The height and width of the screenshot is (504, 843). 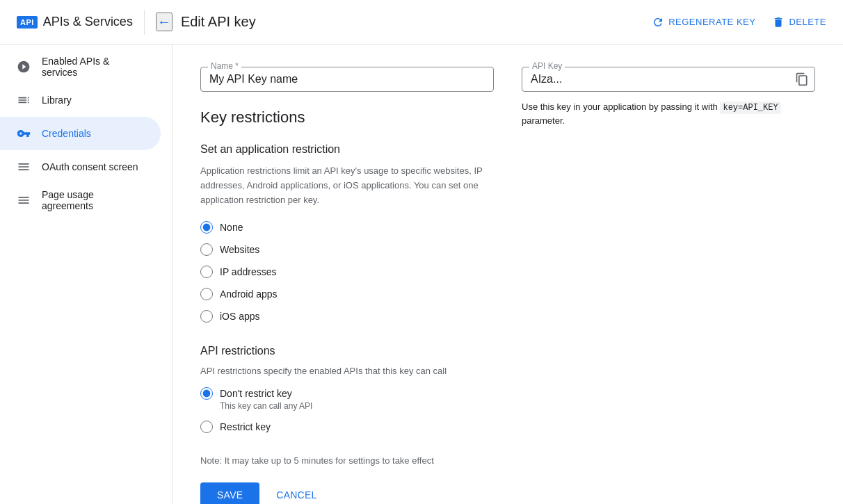 I want to click on sidebar-label-library: Library, so click(x=57, y=100).